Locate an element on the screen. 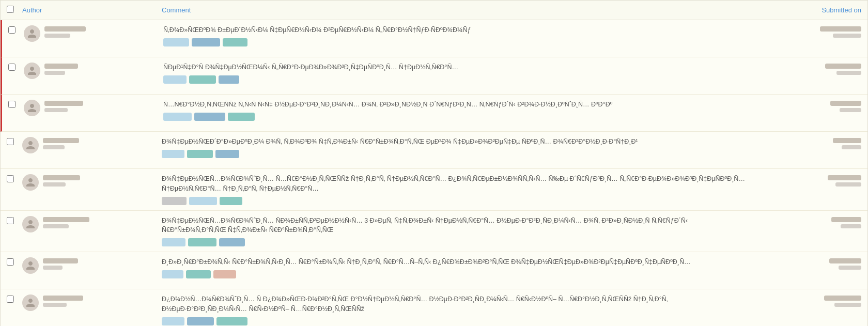 Image resolution: width=868 pixels, height=326 pixels. header-author: Author is located at coordinates (92, 10).